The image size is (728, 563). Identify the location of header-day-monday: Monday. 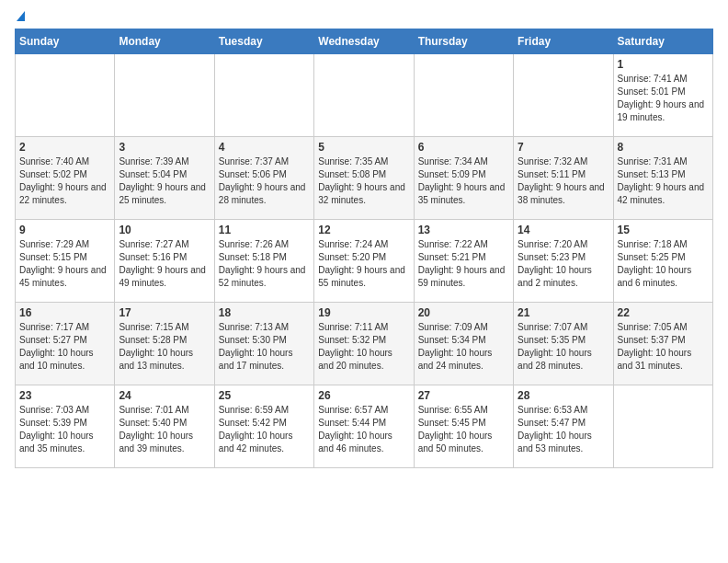
(165, 42).